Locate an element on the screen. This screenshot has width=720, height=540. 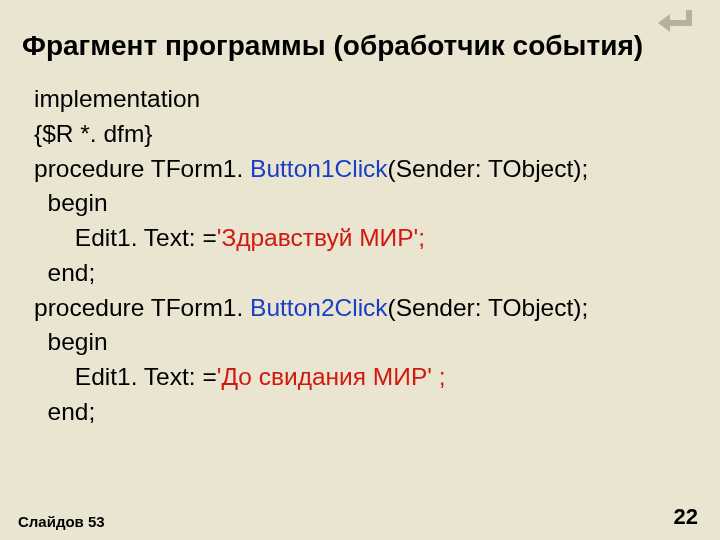
string-literal: 'До свидания МИР' ; is located at coordinates (335, 376).